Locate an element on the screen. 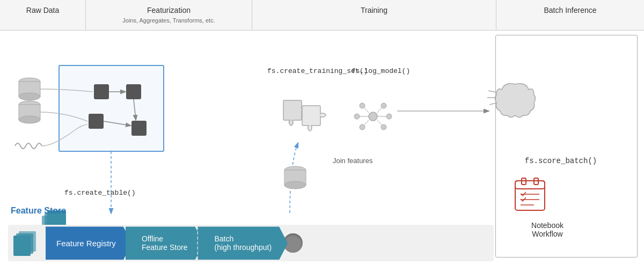 This screenshot has width=644, height=272. create-table-label: fs.create_table() is located at coordinates (100, 193).